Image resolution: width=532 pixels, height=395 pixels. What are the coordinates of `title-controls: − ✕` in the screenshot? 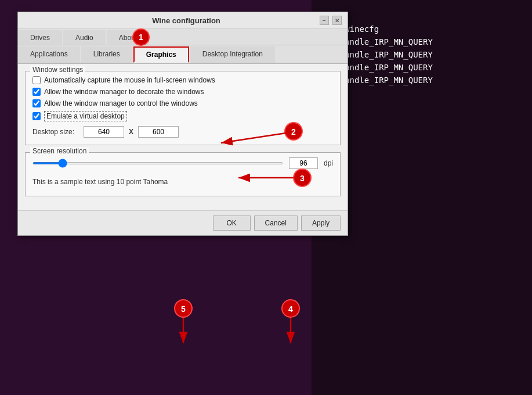 It's located at (331, 20).